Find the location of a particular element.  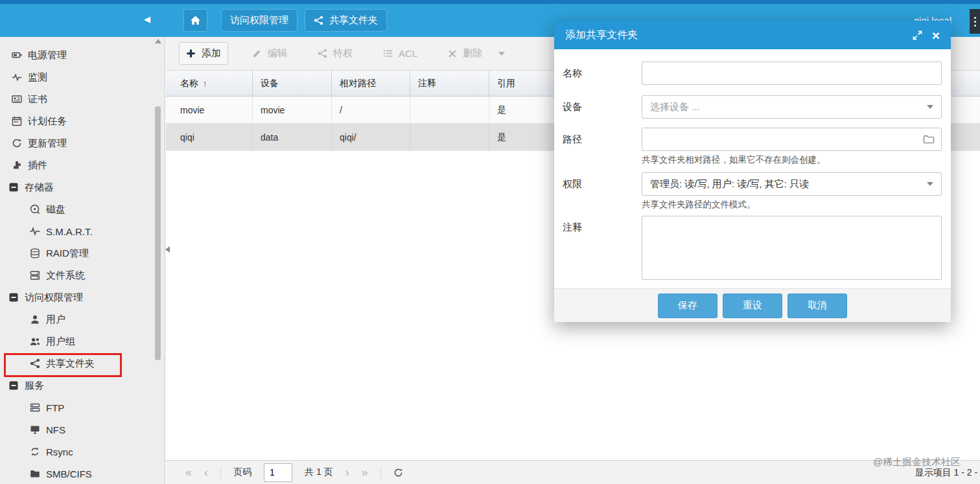

dialog-title: 添加共享文件夹 is located at coordinates (734, 35).